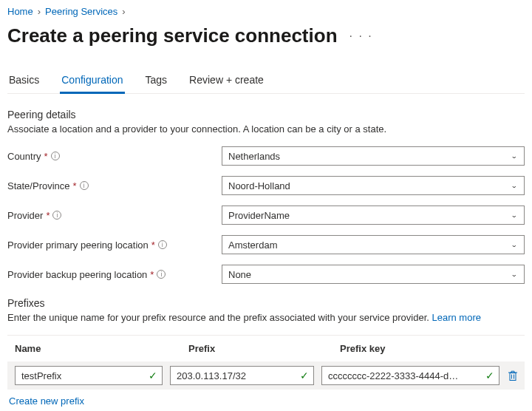 This screenshot has height=411, width=532. I want to click on provider-select-value: ProviderName, so click(259, 216).